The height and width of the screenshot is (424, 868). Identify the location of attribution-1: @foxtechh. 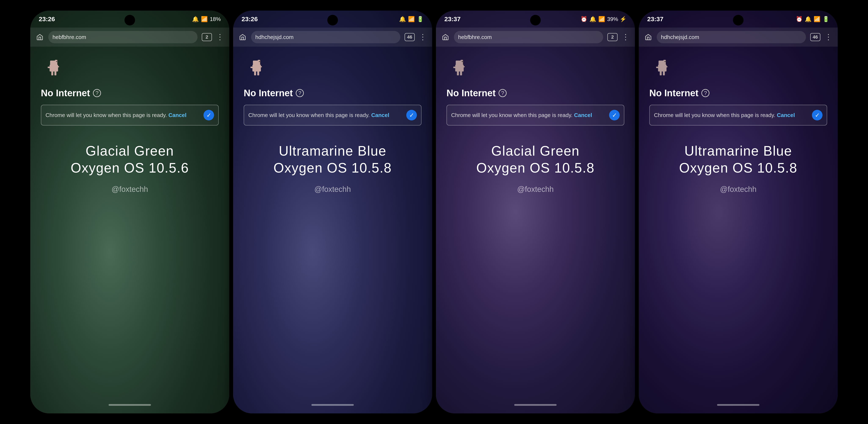
(130, 189).